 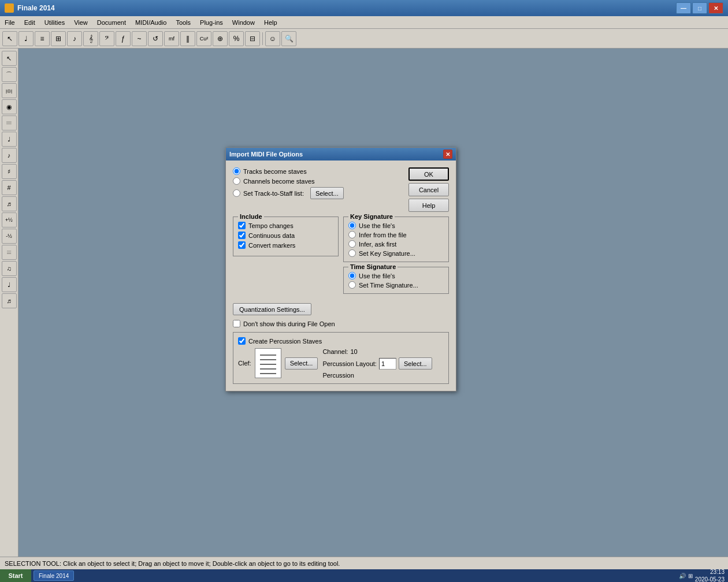 What do you see at coordinates (75, 39) in the screenshot?
I see `tool-eighth: ♪` at bounding box center [75, 39].